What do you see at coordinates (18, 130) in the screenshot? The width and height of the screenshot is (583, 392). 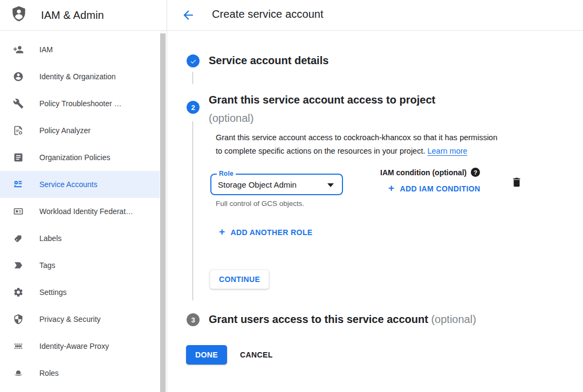 I see `policy-analyzer-icon` at bounding box center [18, 130].